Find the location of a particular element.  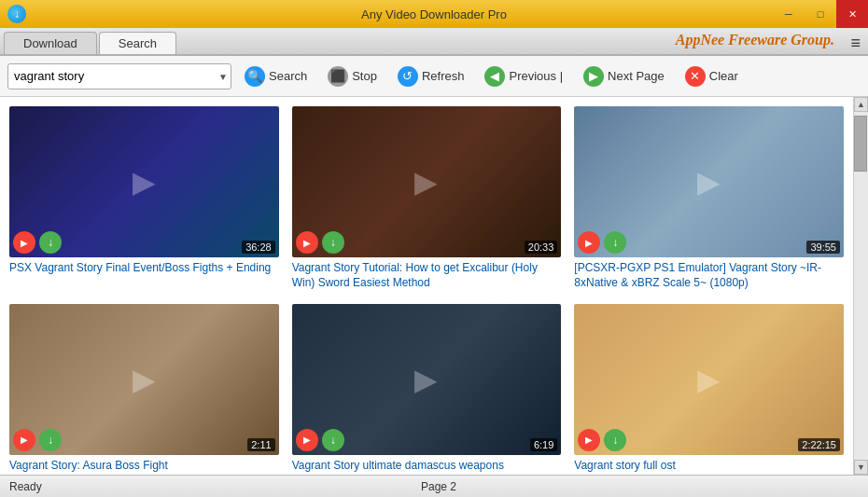

scroll-up-arrow: ▲ is located at coordinates (861, 104).